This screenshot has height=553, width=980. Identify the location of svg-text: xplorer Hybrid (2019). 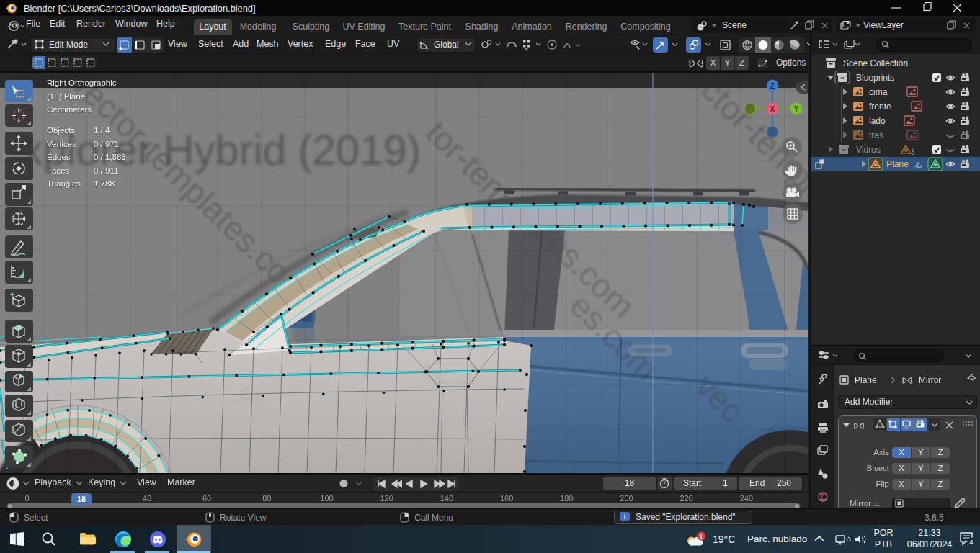
(221, 150).